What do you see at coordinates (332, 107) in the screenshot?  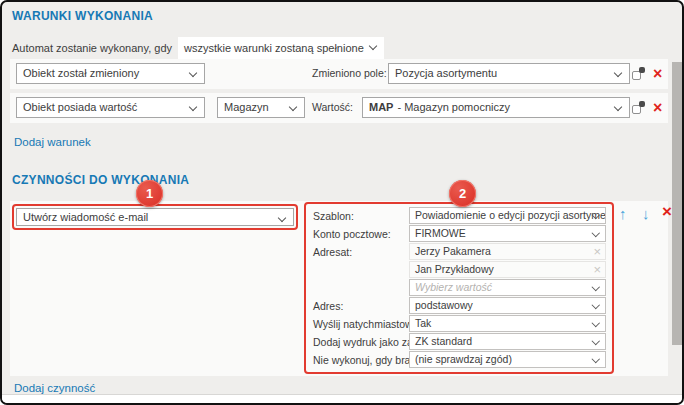 I see `condition-value-label: Wartość:` at bounding box center [332, 107].